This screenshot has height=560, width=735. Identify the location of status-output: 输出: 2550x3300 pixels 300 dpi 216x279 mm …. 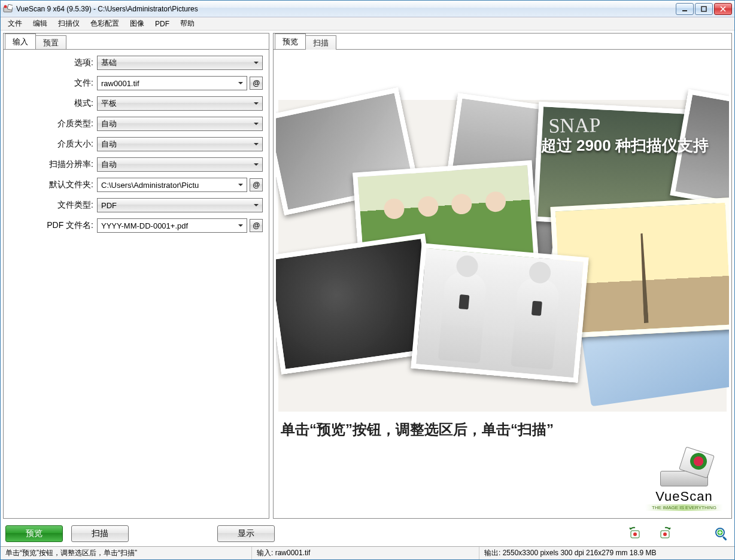
(607, 553).